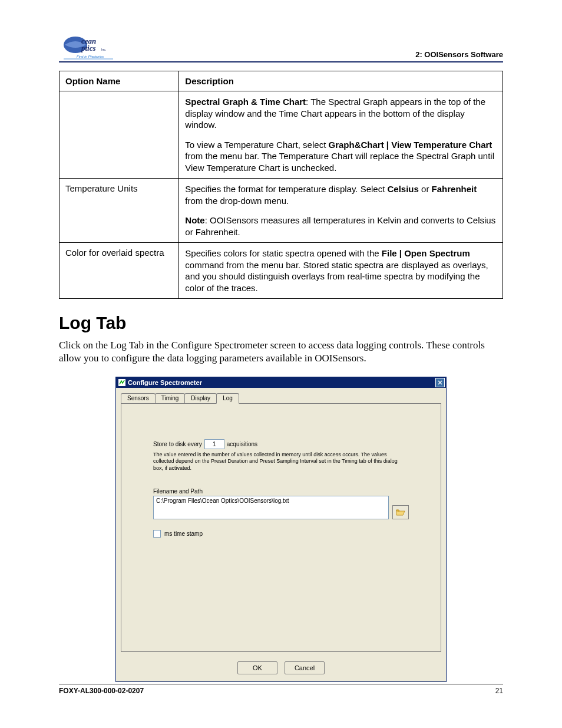 The height and width of the screenshot is (728, 562). I want to click on store-label-post: acquisitions, so click(242, 444).